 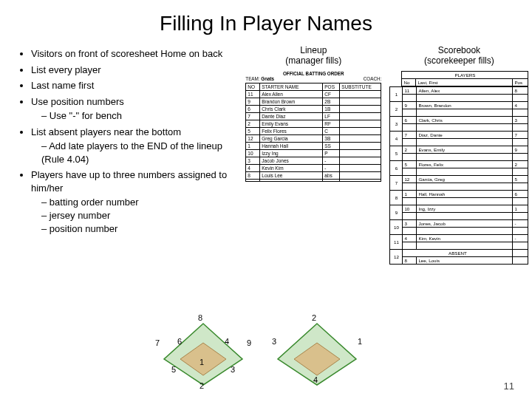 What do you see at coordinates (202, 386) in the screenshot?
I see `pos-label: 2` at bounding box center [202, 386].